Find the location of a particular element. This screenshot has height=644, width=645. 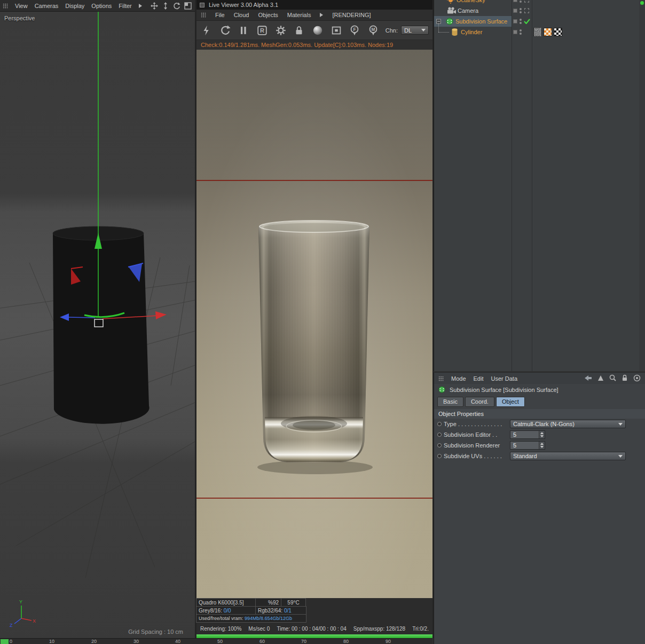

render-region-icon is located at coordinates (336, 30).